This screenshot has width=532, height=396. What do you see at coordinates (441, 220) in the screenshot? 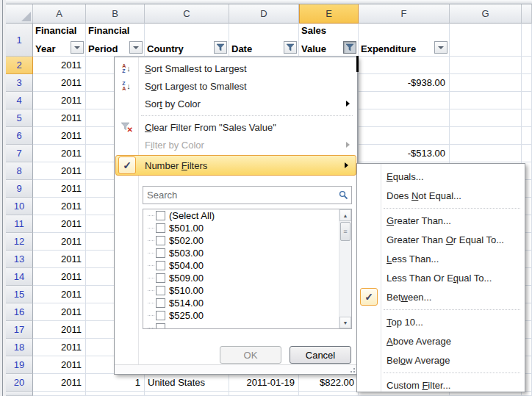
I see `submenu-item-greater-than: Greater Than...` at bounding box center [441, 220].